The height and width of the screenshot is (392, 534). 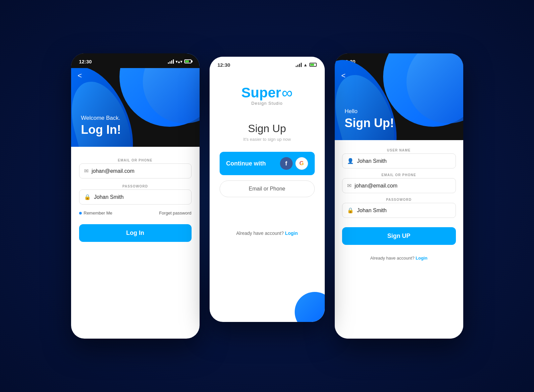 What do you see at coordinates (136, 61) in the screenshot?
I see `status-bar-left: 12:30 ▾▴▾` at bounding box center [136, 61].